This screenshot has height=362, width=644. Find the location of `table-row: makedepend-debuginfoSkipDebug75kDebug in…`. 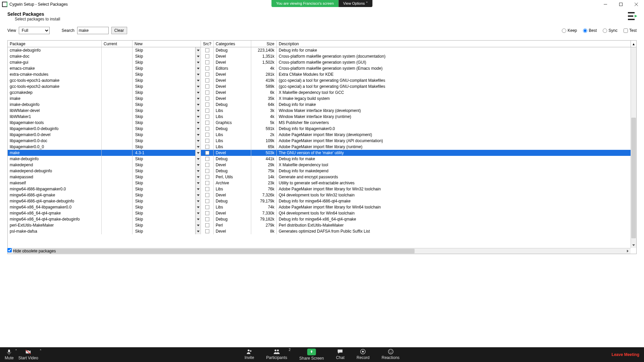

table-row: makedepend-debuginfoSkipDebug75kDebug in… is located at coordinates (319, 171).